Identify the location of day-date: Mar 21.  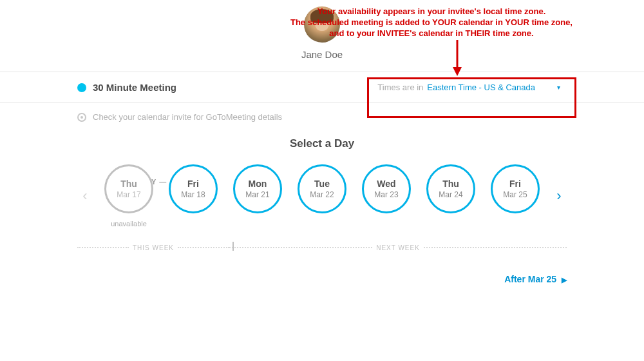
(258, 195).